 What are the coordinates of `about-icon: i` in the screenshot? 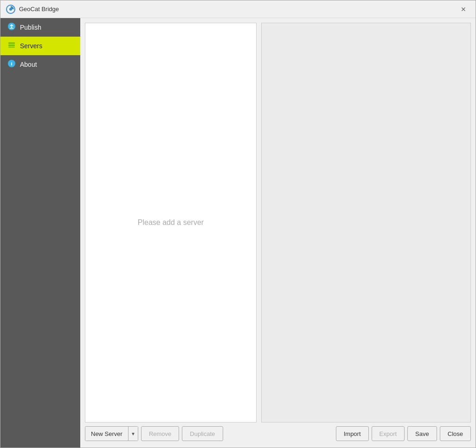 It's located at (12, 64).